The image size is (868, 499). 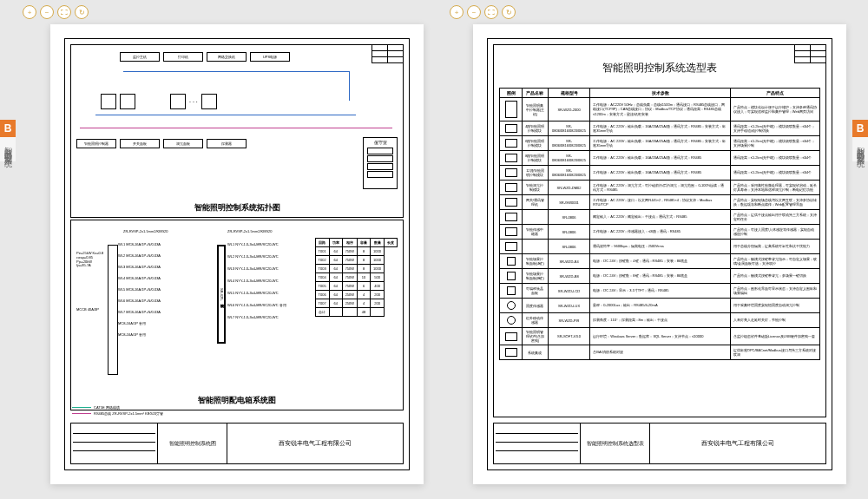 I want to click on dist-panel, so click(x=113, y=310).